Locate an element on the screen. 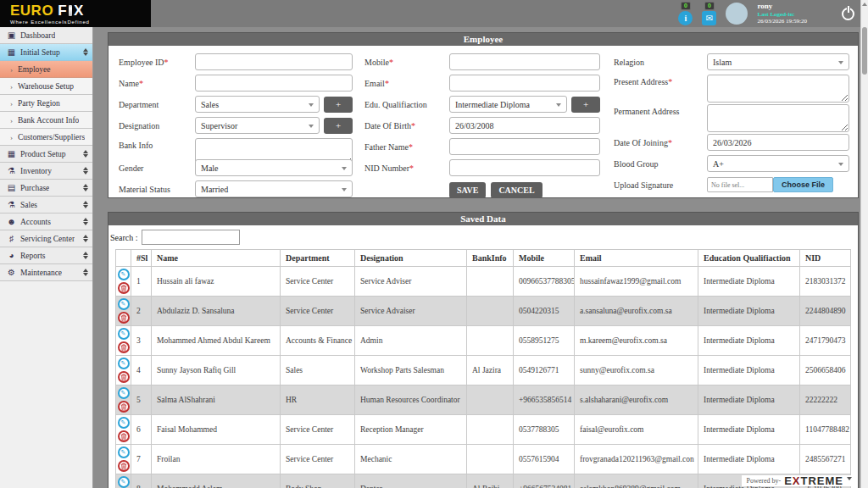 The image size is (868, 488). power-icon is located at coordinates (848, 14).